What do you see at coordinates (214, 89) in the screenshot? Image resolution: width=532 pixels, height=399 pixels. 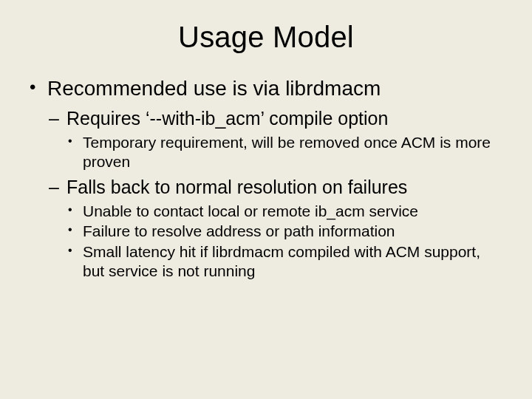 I see `bullet-text: Recommended use is via librdmacm` at bounding box center [214, 89].